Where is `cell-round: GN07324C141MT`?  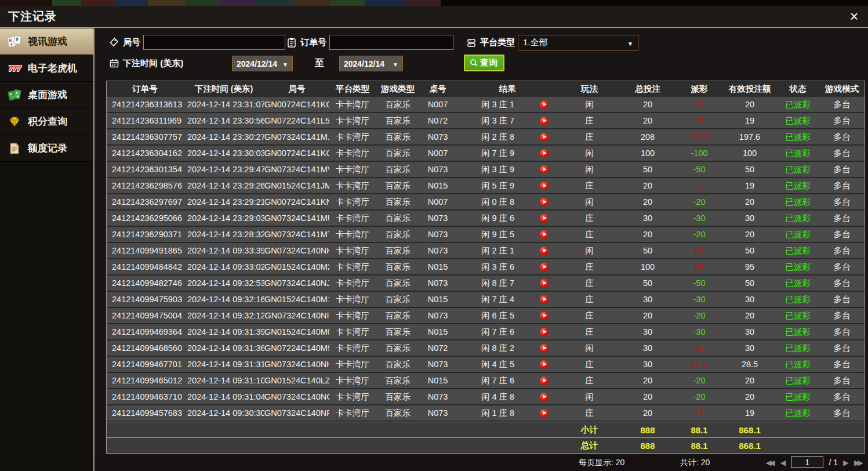
cell-round: GN07324C141MT is located at coordinates (297, 234).